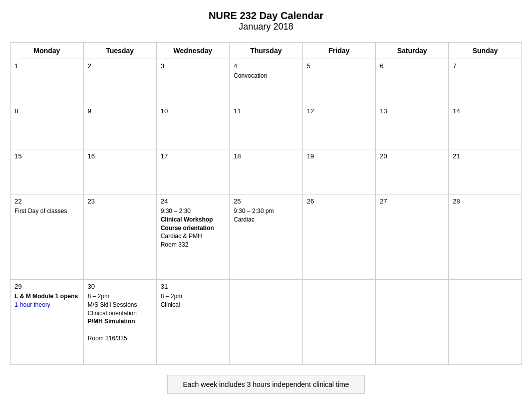 This screenshot has height=412, width=532. I want to click on calendar-cell: 12, so click(339, 127).